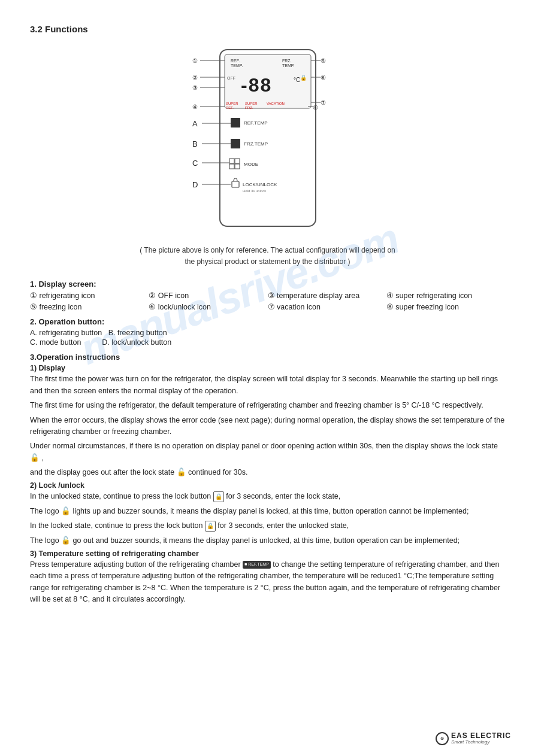 This screenshot has height=756, width=535. Describe the element at coordinates (267, 497) in the screenshot. I see `lock-para-1: In the unlocked state, continue to press…` at that location.